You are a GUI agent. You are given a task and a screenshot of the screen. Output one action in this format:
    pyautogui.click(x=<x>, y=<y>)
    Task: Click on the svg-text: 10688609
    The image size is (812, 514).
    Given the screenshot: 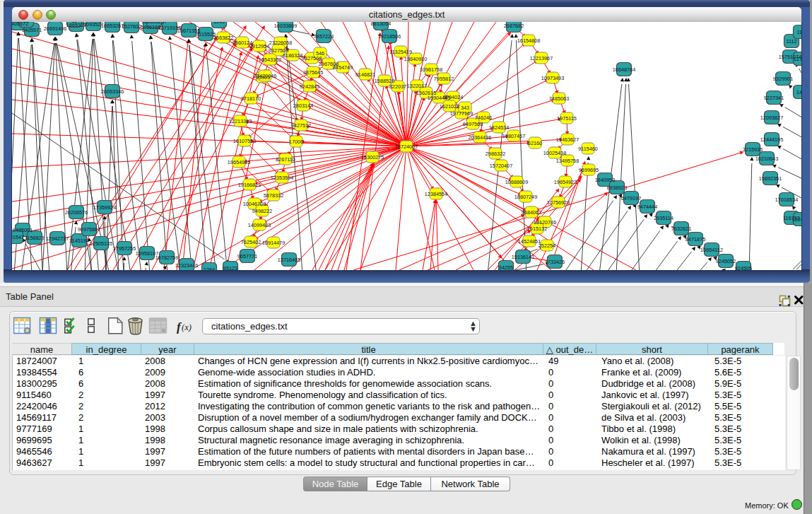 What is the action you would take?
    pyautogui.click(x=517, y=182)
    